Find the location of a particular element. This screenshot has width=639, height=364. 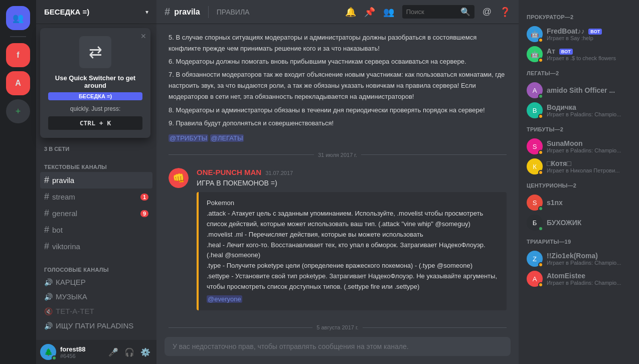

member-item: К □Котя□ Играет в Николая Петрови... is located at coordinates (579, 166).